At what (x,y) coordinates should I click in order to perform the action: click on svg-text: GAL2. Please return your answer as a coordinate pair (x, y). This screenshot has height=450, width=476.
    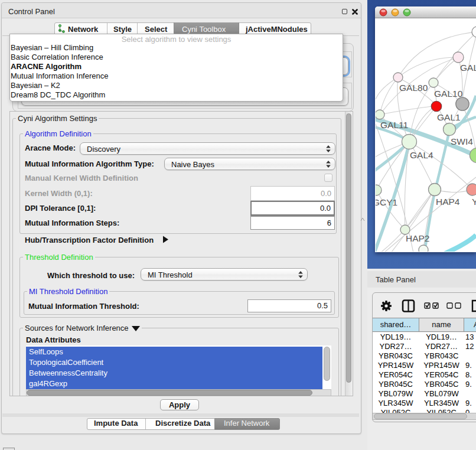
    Looking at the image, I should click on (468, 67).